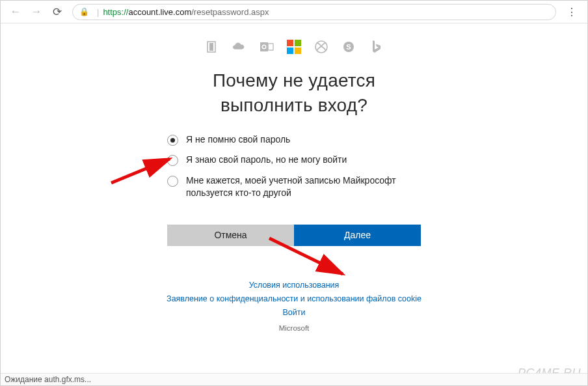 This screenshot has height=386, width=588. What do you see at coordinates (321, 47) in the screenshot?
I see `xbox-icon` at bounding box center [321, 47].